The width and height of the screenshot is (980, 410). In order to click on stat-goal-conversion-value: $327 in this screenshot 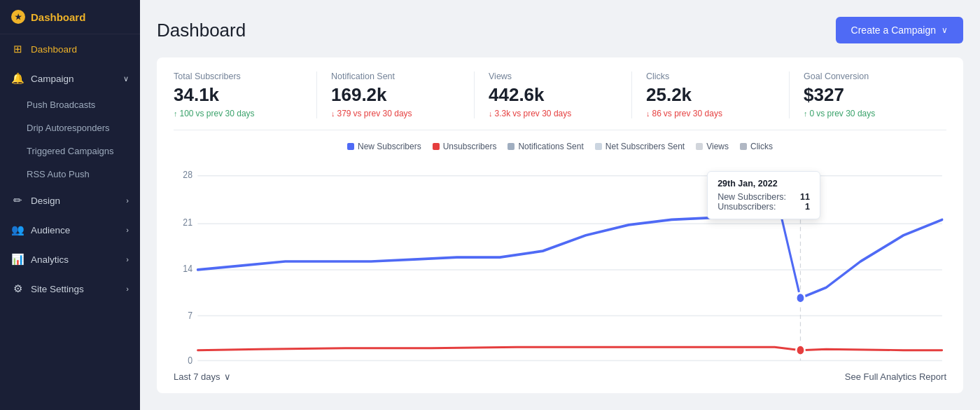, I will do `click(868, 95)`.